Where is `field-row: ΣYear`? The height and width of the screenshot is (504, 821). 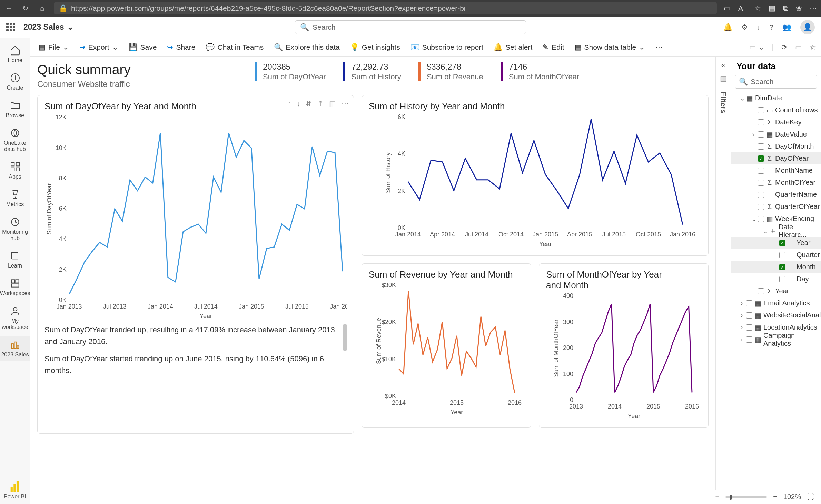
field-row: ΣYear is located at coordinates (776, 291).